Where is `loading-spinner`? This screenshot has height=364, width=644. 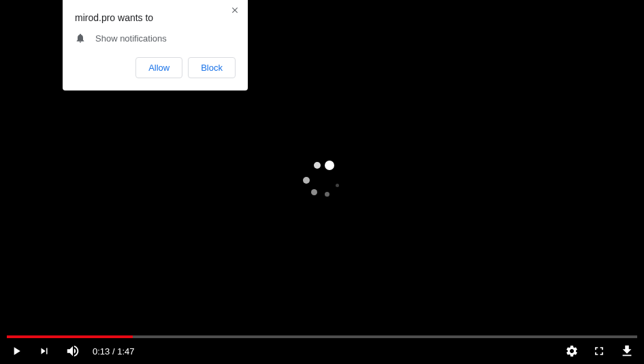
loading-spinner is located at coordinates (322, 178).